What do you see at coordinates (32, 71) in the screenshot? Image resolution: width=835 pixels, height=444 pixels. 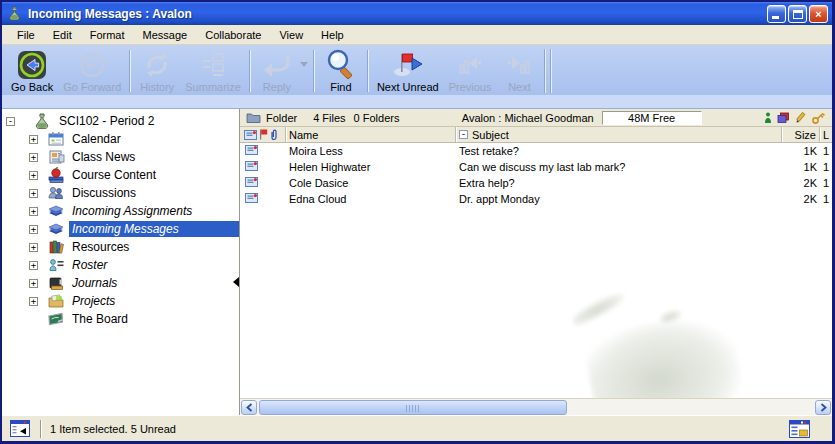 I see `go-back-button: Go Back` at bounding box center [32, 71].